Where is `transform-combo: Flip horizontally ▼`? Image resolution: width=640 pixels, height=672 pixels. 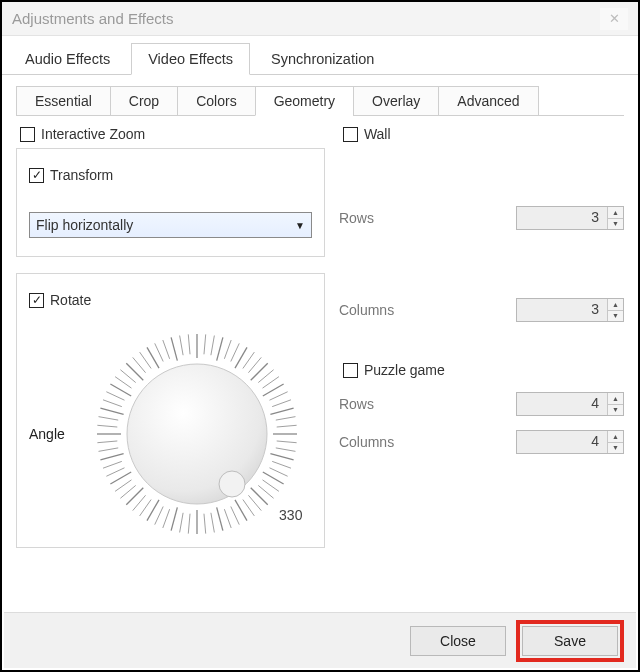 transform-combo: Flip horizontally ▼ is located at coordinates (170, 225).